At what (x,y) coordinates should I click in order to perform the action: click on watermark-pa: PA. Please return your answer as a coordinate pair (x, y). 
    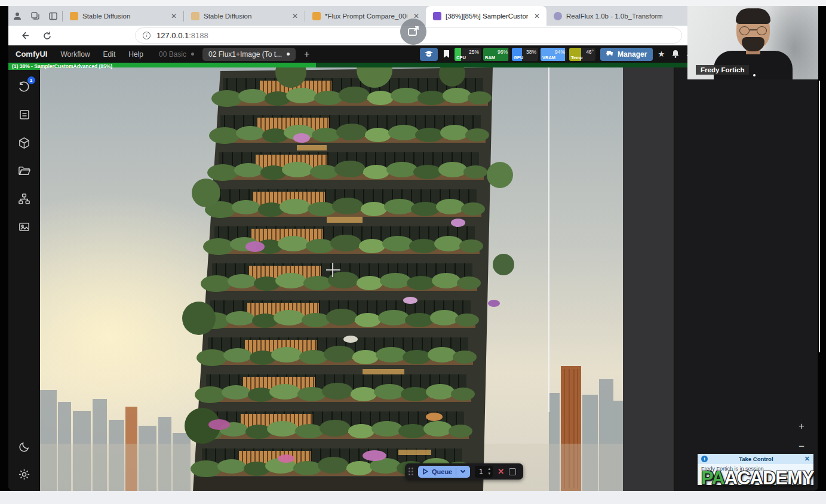
    Looking at the image, I should click on (713, 478).